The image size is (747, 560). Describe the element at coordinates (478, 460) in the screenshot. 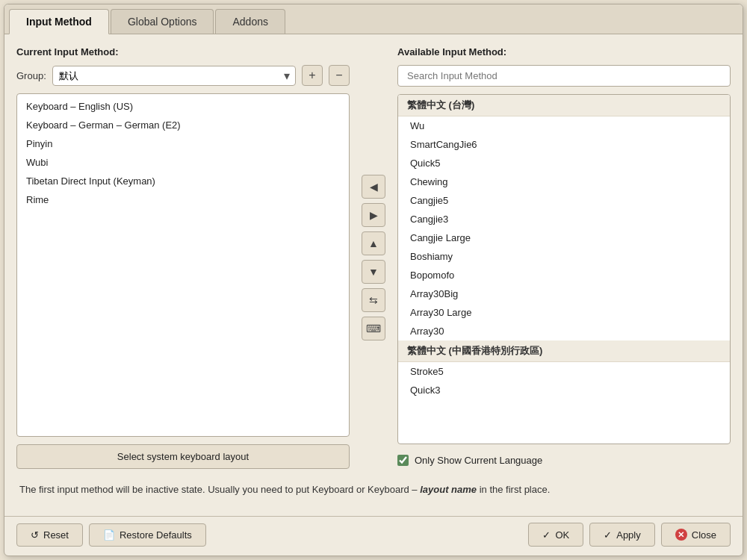

I see `only-show-label: Only Show Current Language` at that location.